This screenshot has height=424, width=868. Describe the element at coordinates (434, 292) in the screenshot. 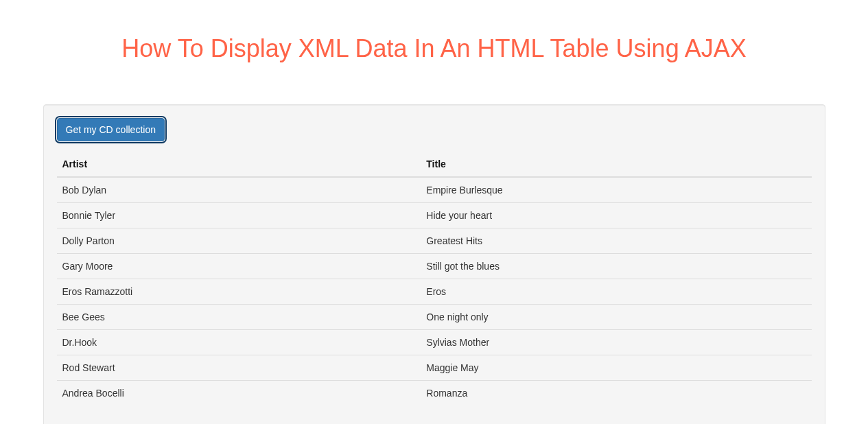

I see `table-row: Eros Ramazzotti Eros` at that location.